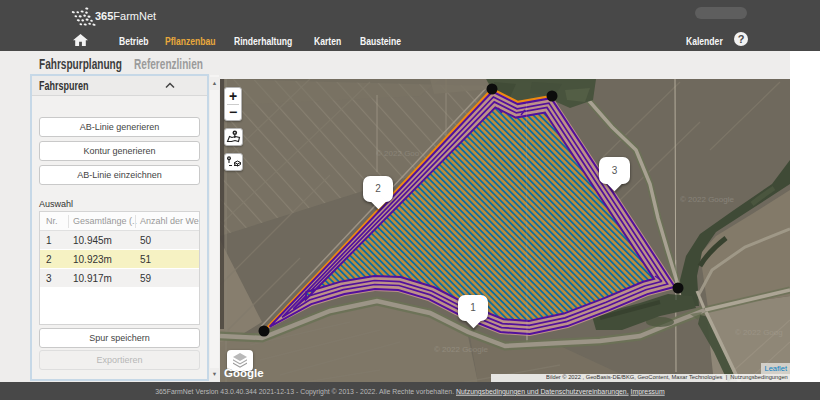 The width and height of the screenshot is (820, 400). I want to click on svg-text: © 2022 Goog, so click(759, 332).